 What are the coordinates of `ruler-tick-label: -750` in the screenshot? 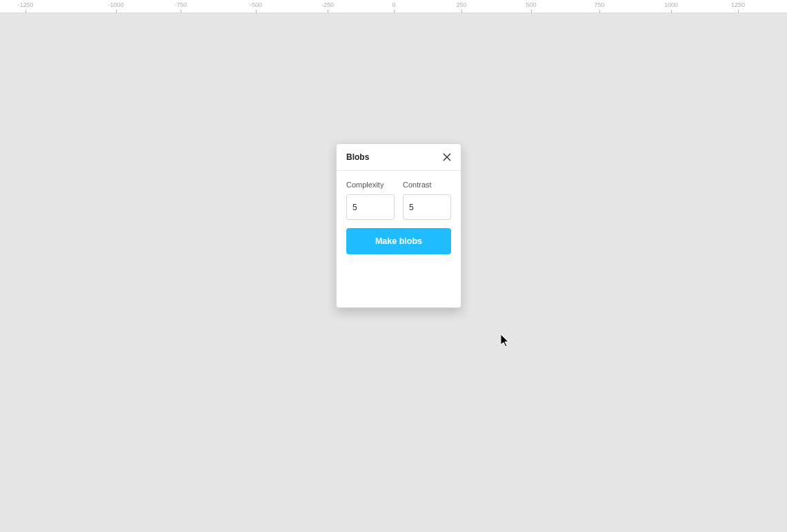 It's located at (181, 5).